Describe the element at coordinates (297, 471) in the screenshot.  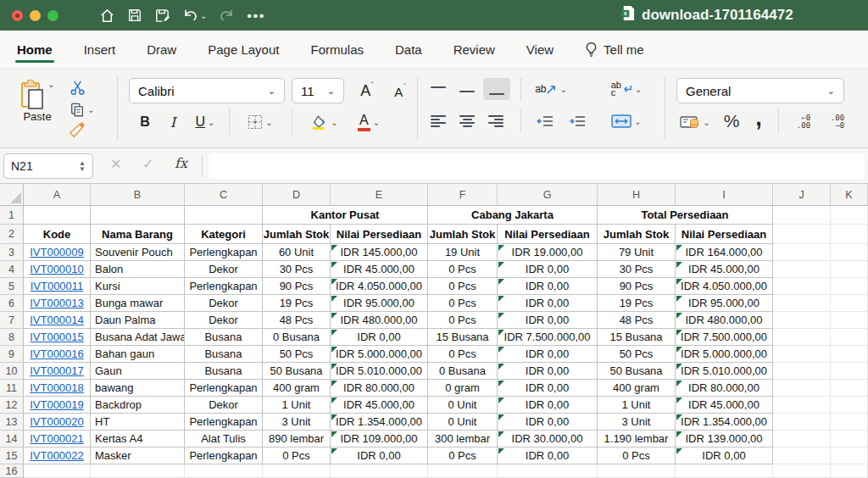
I see `cell-D16` at that location.